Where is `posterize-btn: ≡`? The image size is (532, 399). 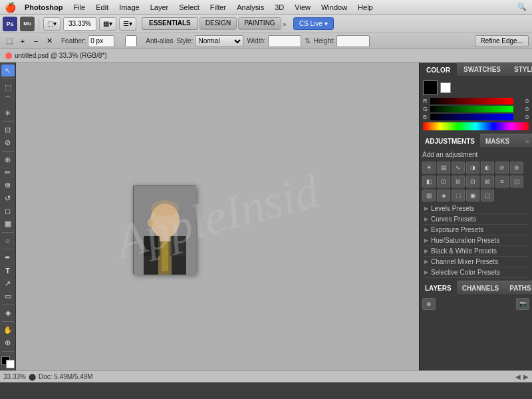
posterize-btn: ≡ is located at coordinates (502, 182).